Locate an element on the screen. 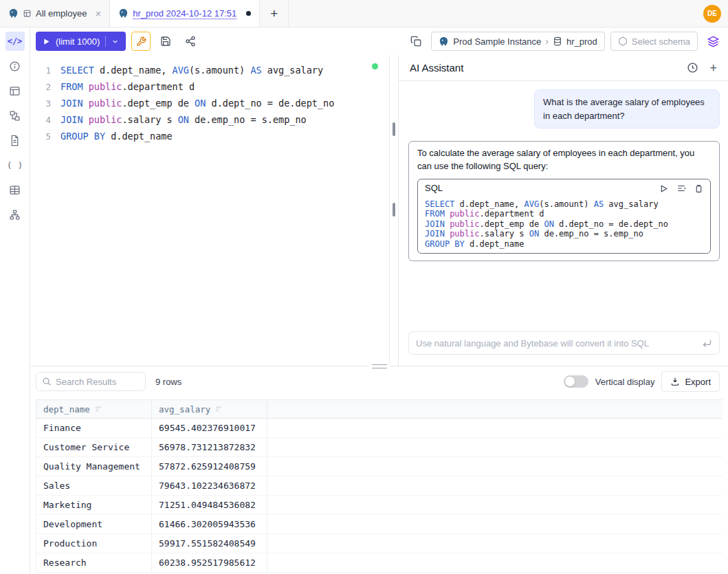 The width and height of the screenshot is (728, 574). sidebar-item-sql-editor: </> is located at coordinates (15, 41).